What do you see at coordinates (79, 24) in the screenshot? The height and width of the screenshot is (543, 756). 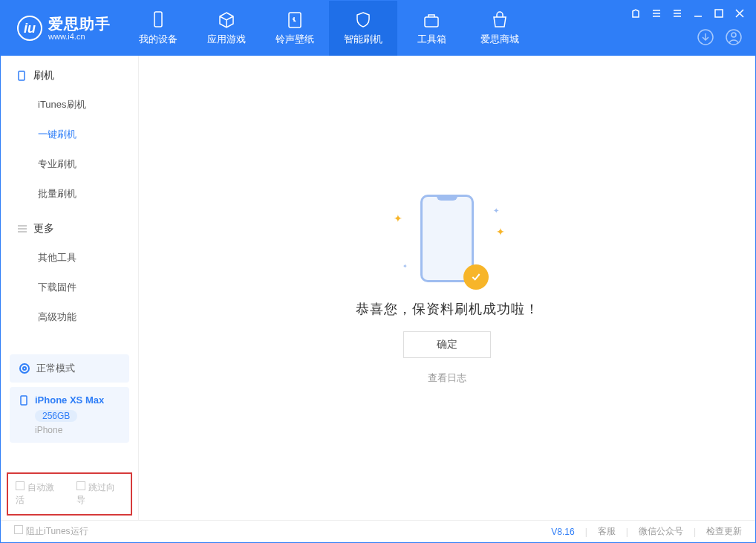 I see `app-title: 爱思助手` at bounding box center [79, 24].